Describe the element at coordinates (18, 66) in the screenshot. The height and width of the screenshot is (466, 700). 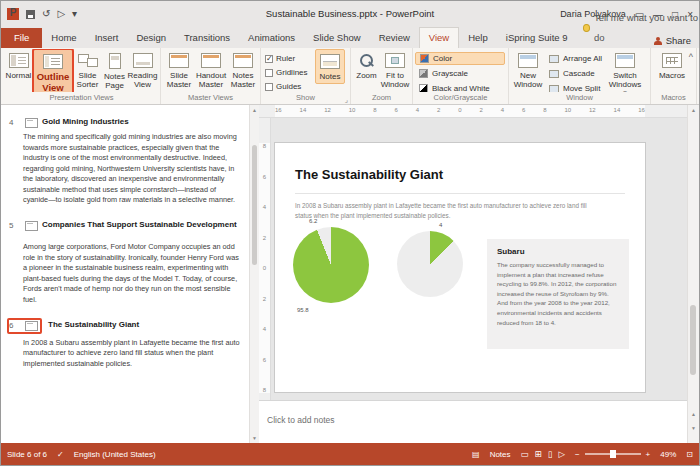
I see `normal-view-button: Normal` at that location.